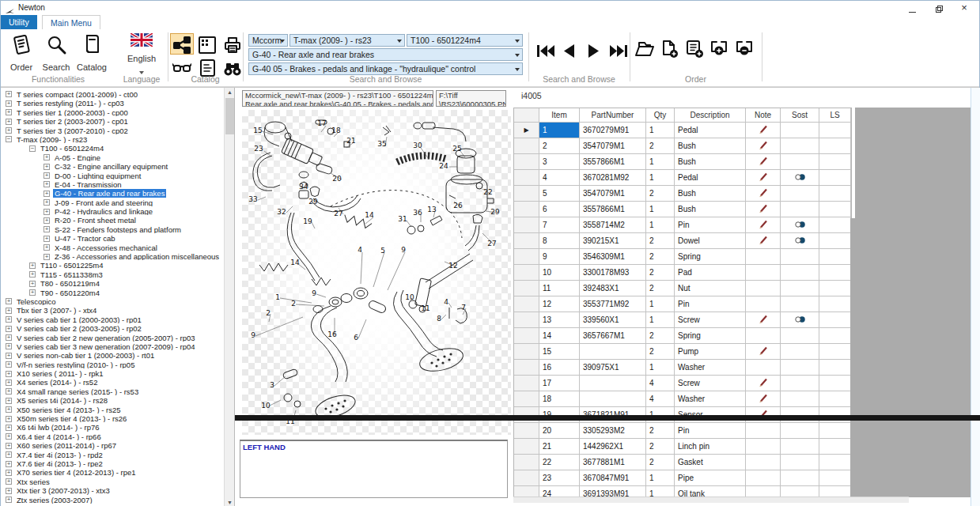 Image resolution: width=980 pixels, height=506 pixels. What do you see at coordinates (560, 304) in the screenshot?
I see `cell-item: 12` at bounding box center [560, 304].